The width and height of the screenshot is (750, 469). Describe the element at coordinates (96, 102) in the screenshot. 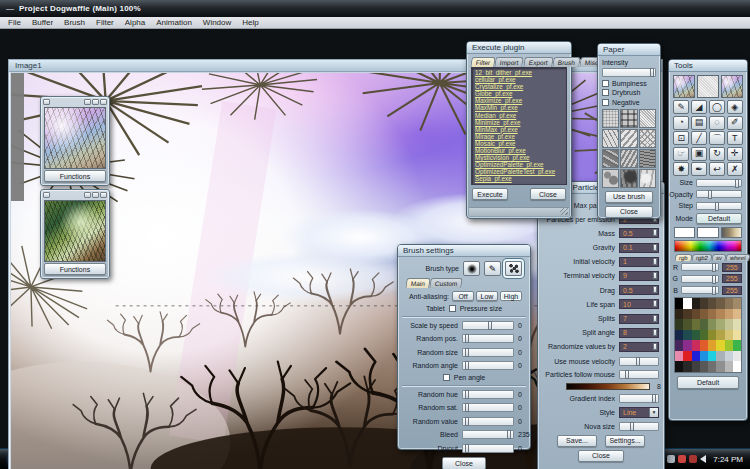

I see `maximize-button` at that location.